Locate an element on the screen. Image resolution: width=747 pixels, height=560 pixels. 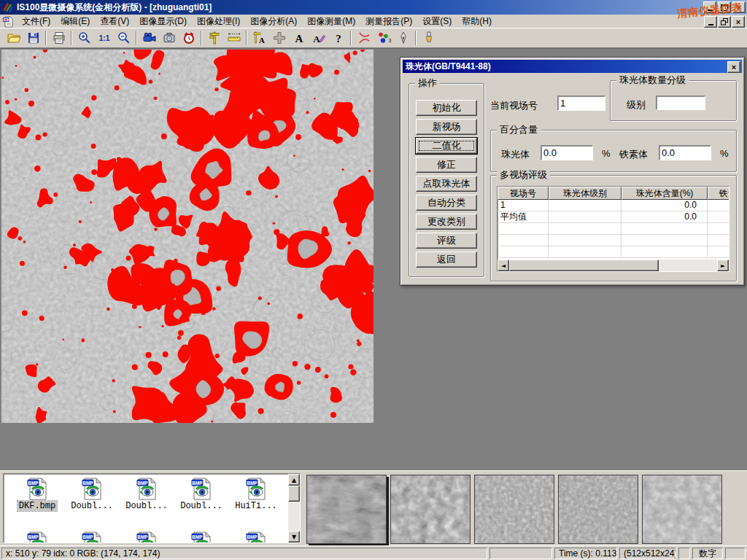
print-icon is located at coordinates (59, 38).